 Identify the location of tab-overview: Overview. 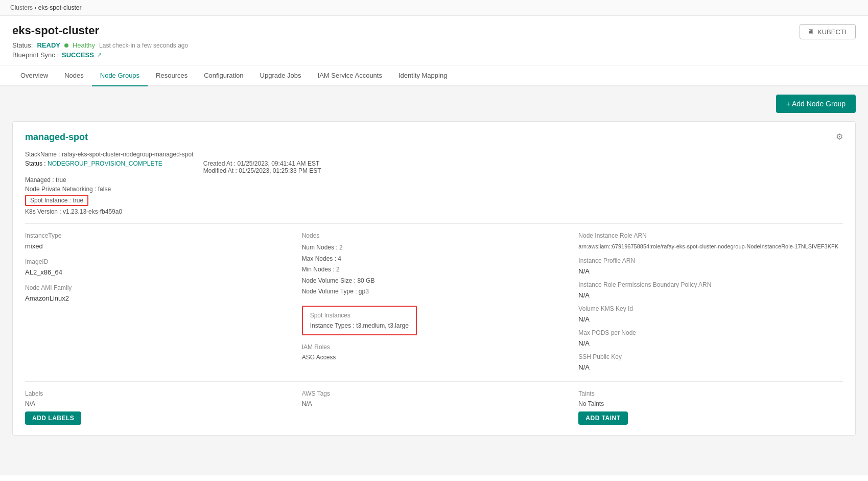
(34, 76).